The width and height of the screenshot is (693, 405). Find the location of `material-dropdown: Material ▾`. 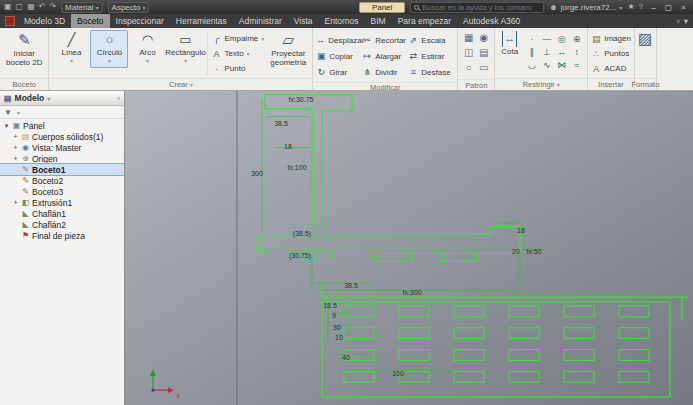

material-dropdown: Material ▾ is located at coordinates (82, 8).